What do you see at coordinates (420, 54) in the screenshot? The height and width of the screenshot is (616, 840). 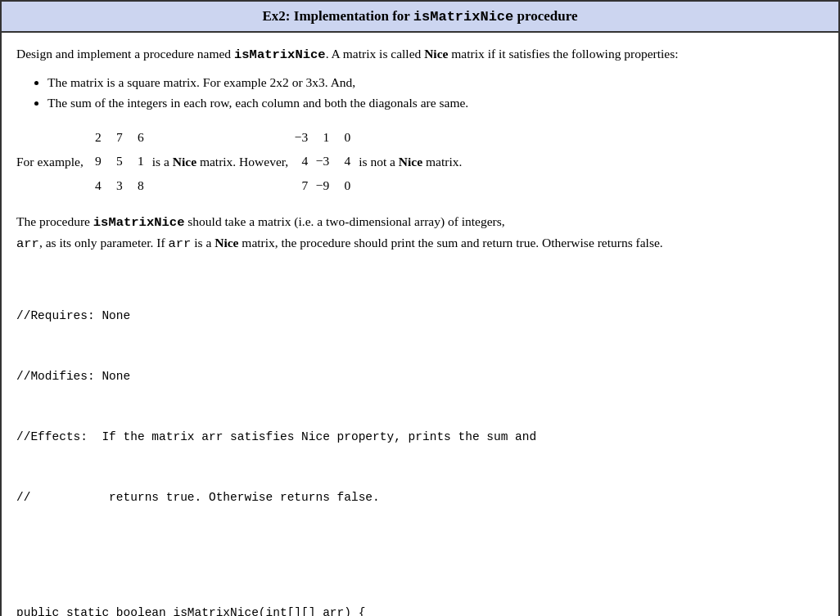 I see `intro-paragraph: Design and implement a procedure named i…` at bounding box center [420, 54].